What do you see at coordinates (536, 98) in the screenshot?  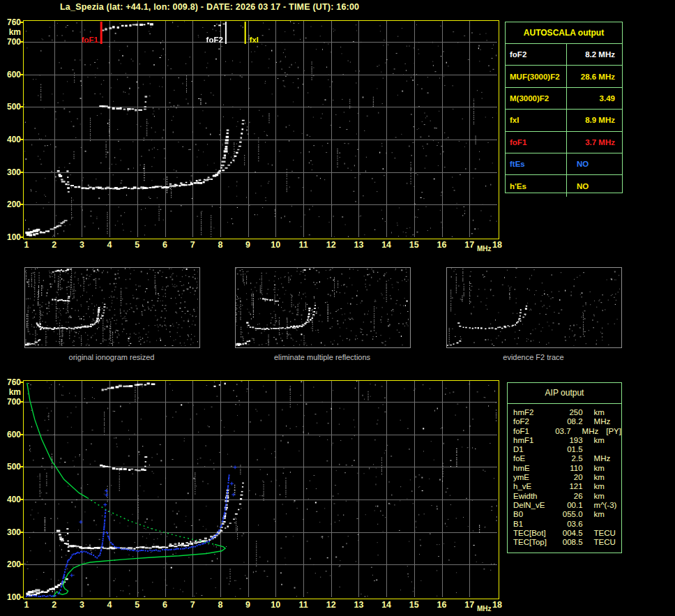 I see `autoscala-param-name: M(3000)F2` at bounding box center [536, 98].